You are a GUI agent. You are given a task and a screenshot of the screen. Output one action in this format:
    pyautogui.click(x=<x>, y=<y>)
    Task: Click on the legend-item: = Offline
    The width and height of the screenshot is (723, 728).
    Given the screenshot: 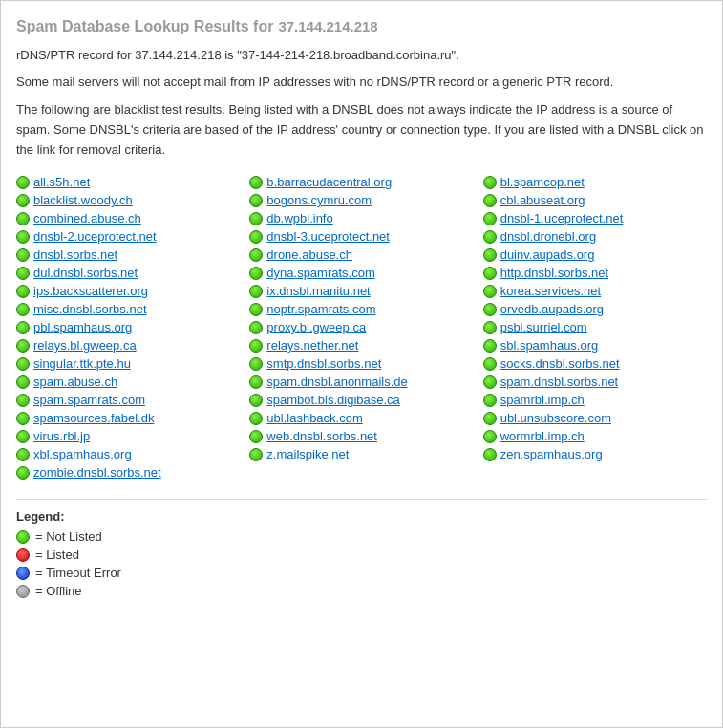 What is the action you would take?
    pyautogui.click(x=361, y=590)
    